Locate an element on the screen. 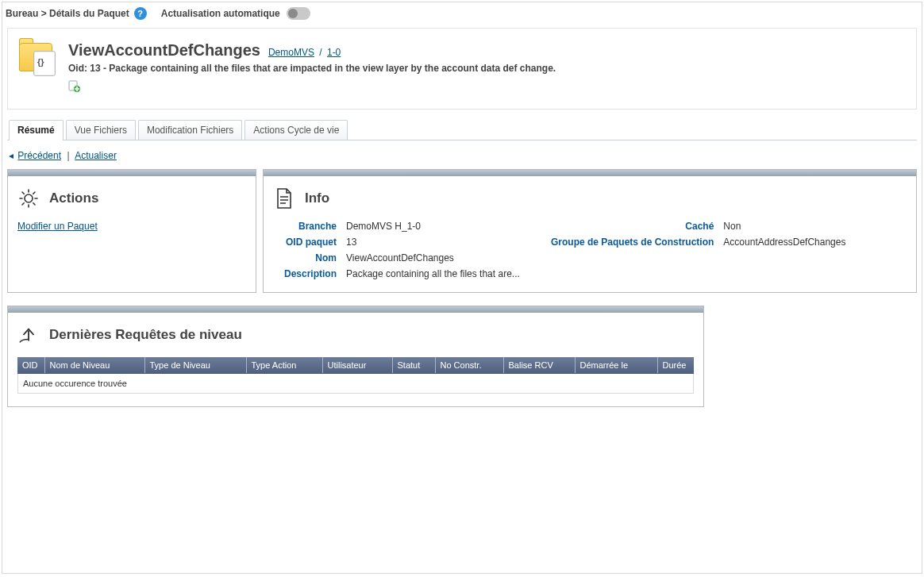  level-requests-panel: Dernières Requêtes de niveau OID Nom de … is located at coordinates (356, 356).